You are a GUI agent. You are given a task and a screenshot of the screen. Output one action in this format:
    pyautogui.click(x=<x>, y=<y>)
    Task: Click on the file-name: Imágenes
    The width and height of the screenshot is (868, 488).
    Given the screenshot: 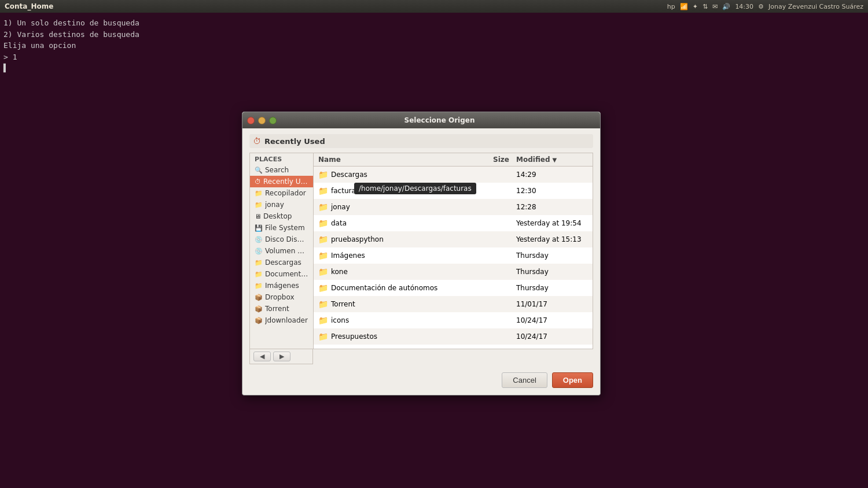 What is the action you would take?
    pyautogui.click(x=348, y=256)
    